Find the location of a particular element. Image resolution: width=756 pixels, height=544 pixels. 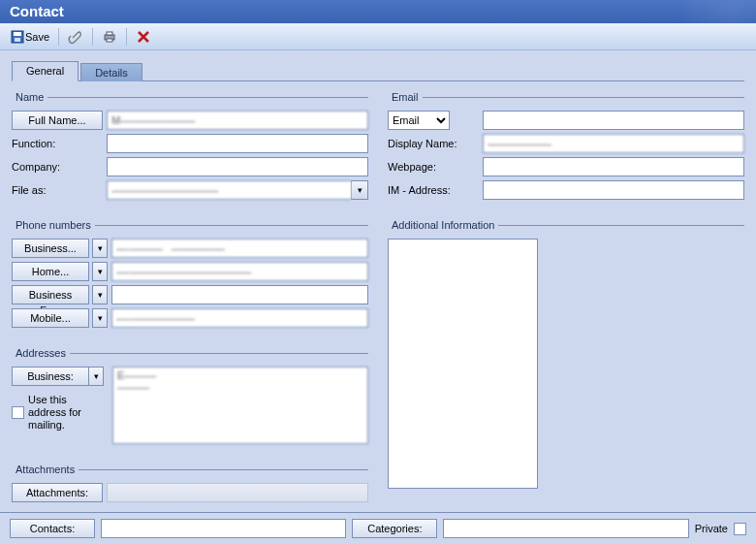

display-name-label: Display Name: is located at coordinates (433, 144).